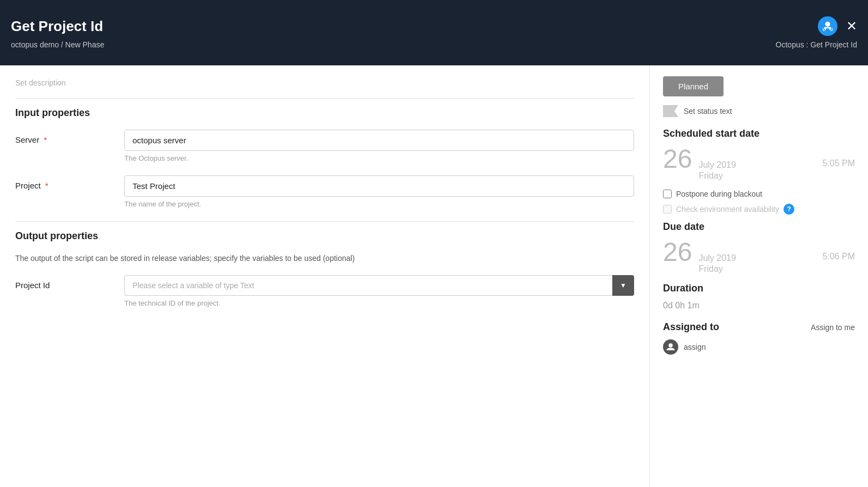 Image resolution: width=868 pixels, height=487 pixels. What do you see at coordinates (45, 139) in the screenshot?
I see `server-required-star: *` at bounding box center [45, 139].